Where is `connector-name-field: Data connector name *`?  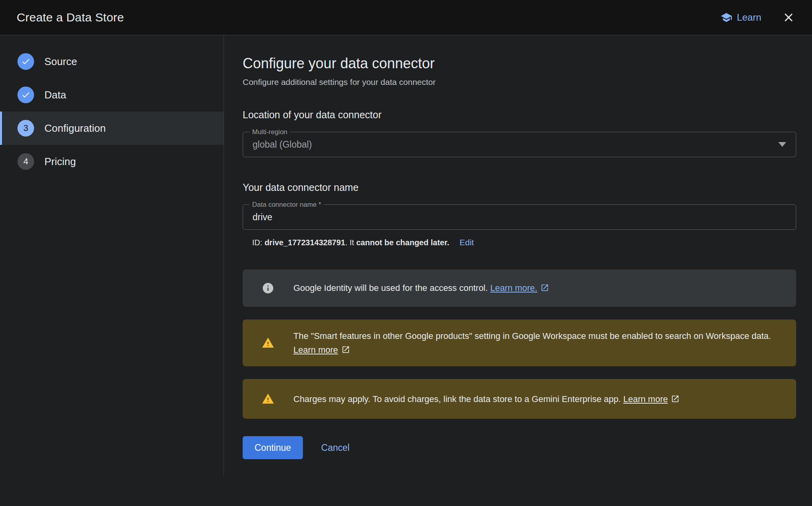
connector-name-field: Data connector name * is located at coordinates (519, 217).